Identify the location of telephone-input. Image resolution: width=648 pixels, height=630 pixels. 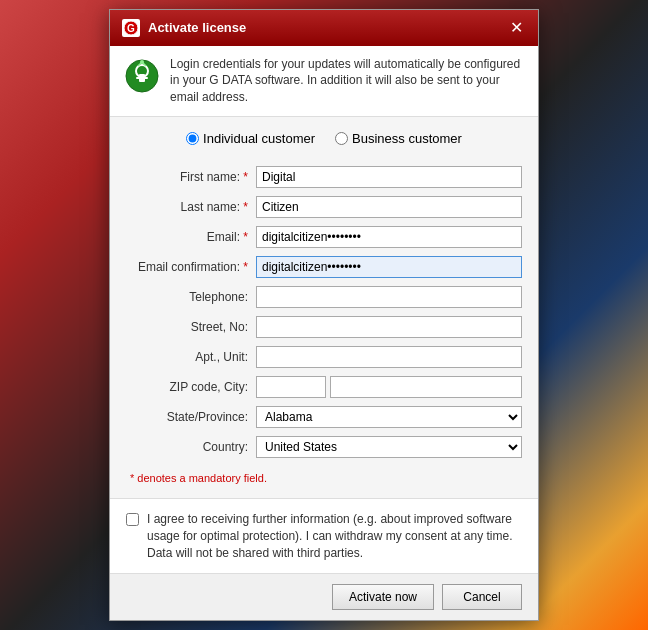
(389, 297).